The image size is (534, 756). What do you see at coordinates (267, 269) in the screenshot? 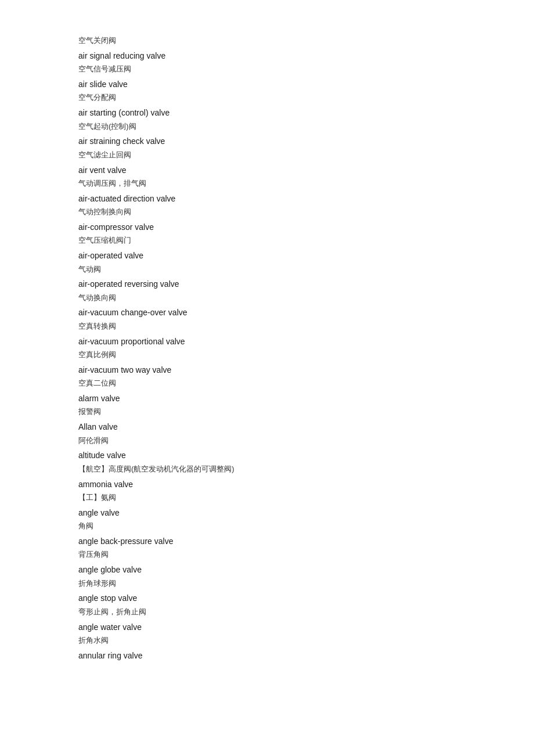
I see `chinese-definition: 气动阀` at bounding box center [267, 269].